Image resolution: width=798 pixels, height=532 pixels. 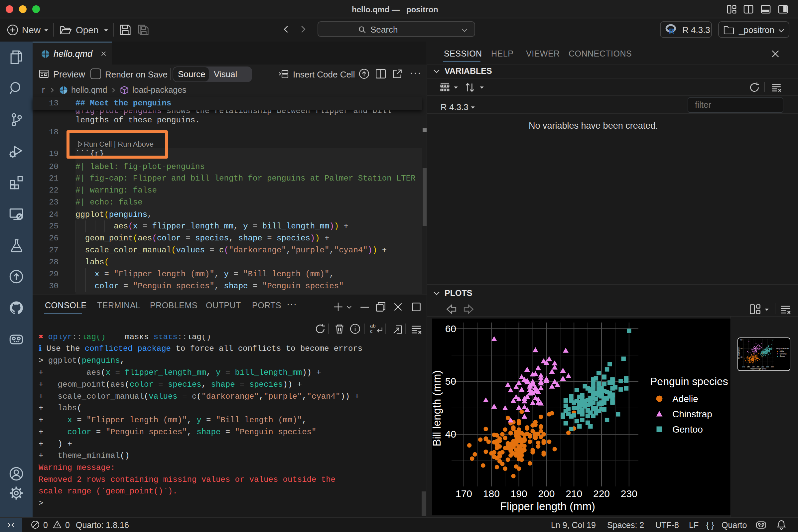 What do you see at coordinates (546, 494) in the screenshot?
I see `svg-text: 200` at bounding box center [546, 494].